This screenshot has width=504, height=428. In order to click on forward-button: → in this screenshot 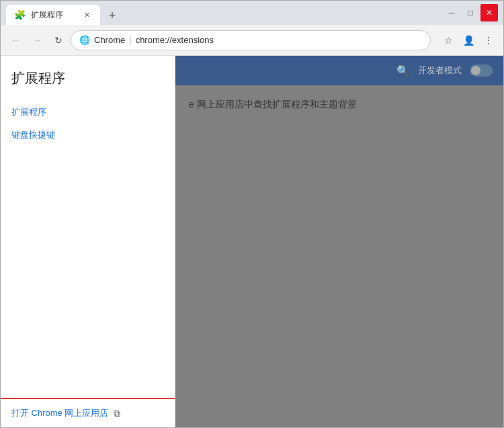, I will do `click(37, 40)`.